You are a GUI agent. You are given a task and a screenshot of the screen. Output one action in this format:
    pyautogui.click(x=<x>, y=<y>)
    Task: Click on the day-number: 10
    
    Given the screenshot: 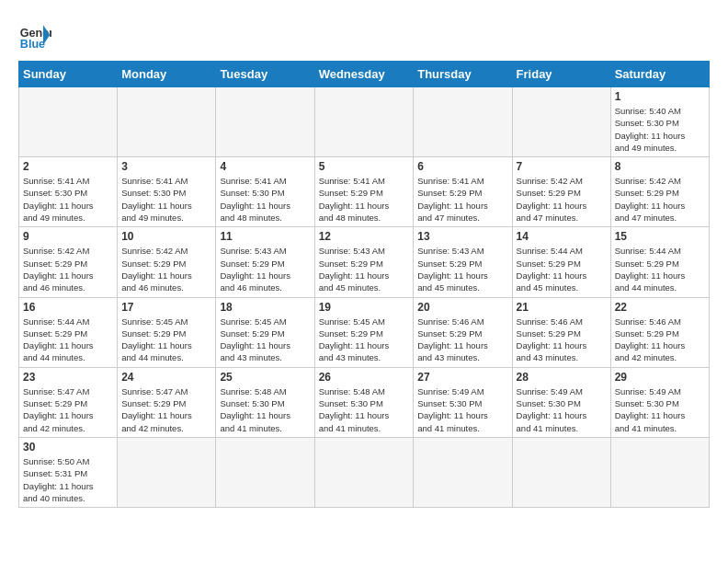 What is the action you would take?
    pyautogui.click(x=166, y=236)
    